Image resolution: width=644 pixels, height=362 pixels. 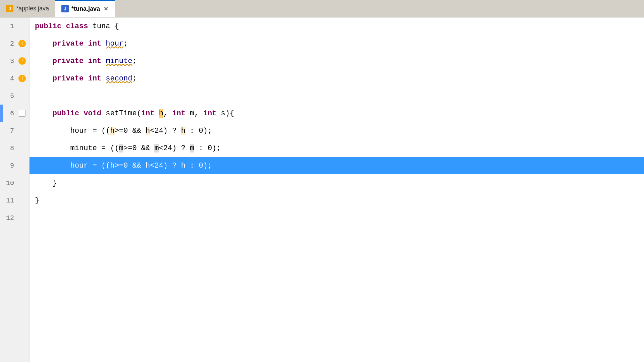 What do you see at coordinates (15, 44) in the screenshot?
I see `gutter-row-2: 2 !` at bounding box center [15, 44].